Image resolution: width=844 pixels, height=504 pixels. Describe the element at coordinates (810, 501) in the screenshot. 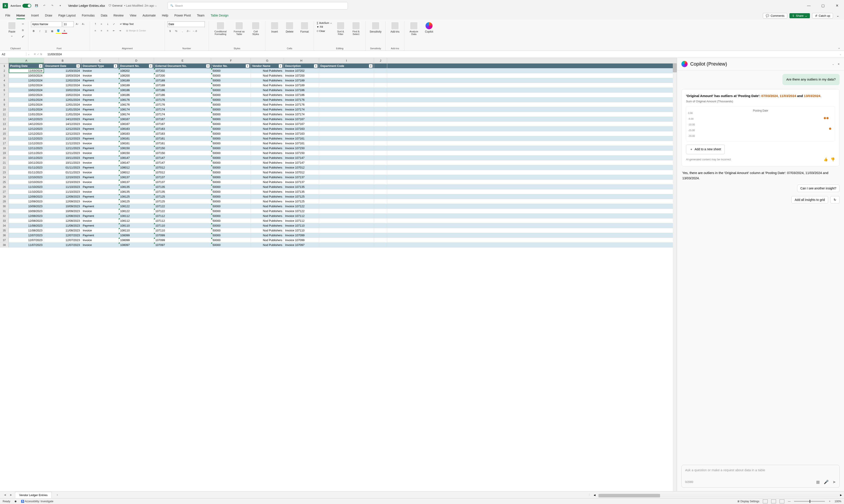

I see `zoom-slider` at that location.